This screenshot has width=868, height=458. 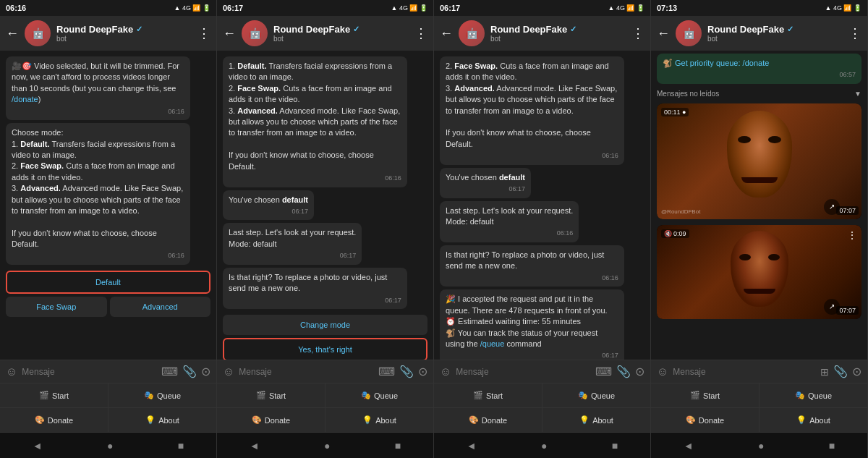 I want to click on cmd-donate-1: 🎨 Donate, so click(x=54, y=420).